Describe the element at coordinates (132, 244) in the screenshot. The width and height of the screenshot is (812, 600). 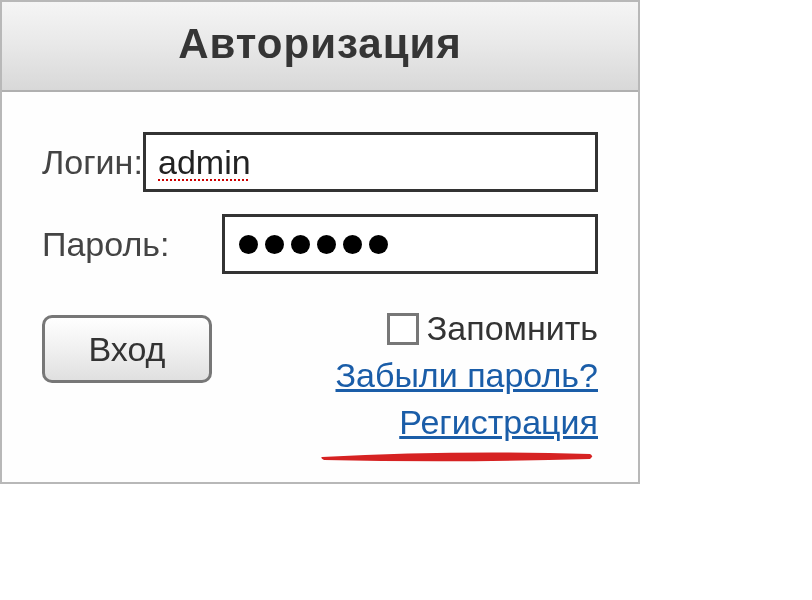
I see `password-label: Пароль:` at that location.